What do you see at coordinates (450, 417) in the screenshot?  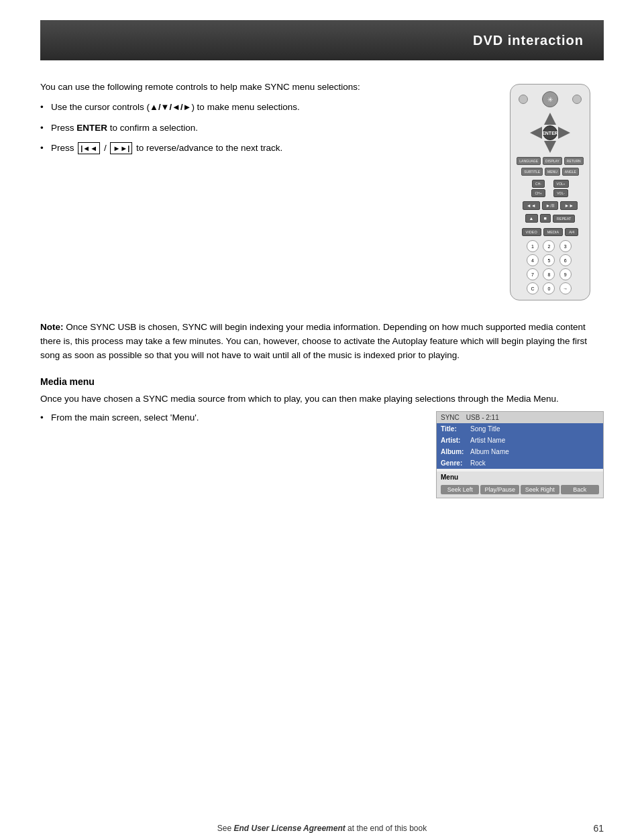 I see `sync-label: SYNC` at bounding box center [450, 417].